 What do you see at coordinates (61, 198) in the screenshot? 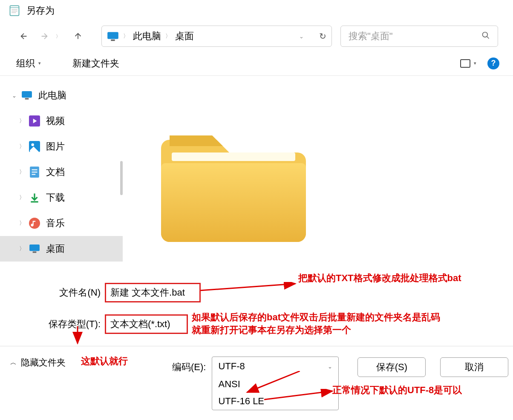
I see `sidebar-item-downloads: 〉 下载` at bounding box center [61, 198].